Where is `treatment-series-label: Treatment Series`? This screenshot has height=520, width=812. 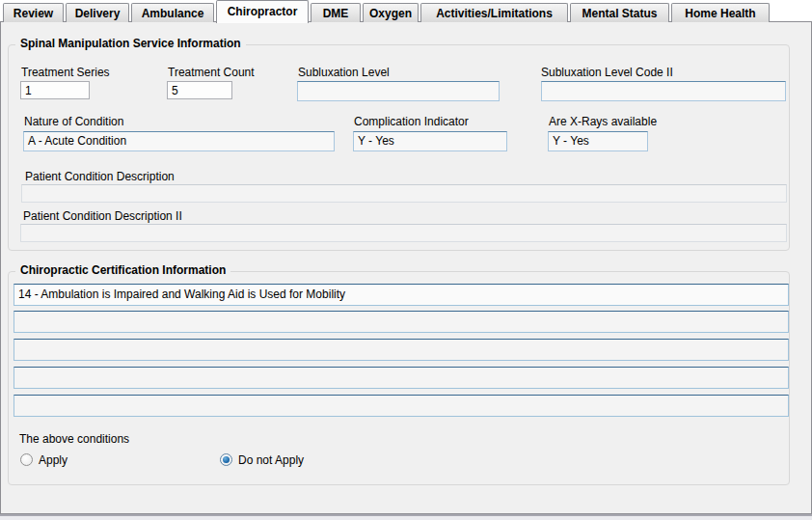 treatment-series-label: Treatment Series is located at coordinates (66, 72).